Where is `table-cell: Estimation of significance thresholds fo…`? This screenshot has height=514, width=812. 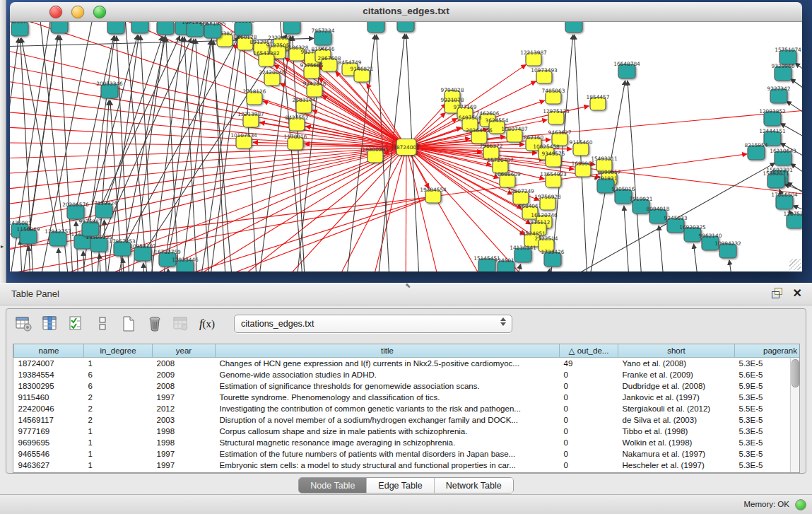
table-cell: Estimation of significance thresholds fo… is located at coordinates (387, 386).